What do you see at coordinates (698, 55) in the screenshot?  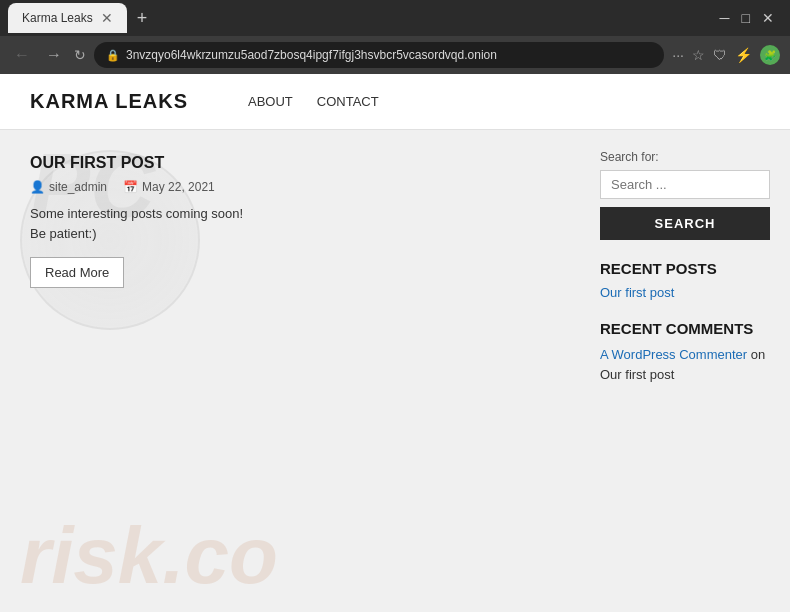 I see `bookmark-button: ☆` at bounding box center [698, 55].